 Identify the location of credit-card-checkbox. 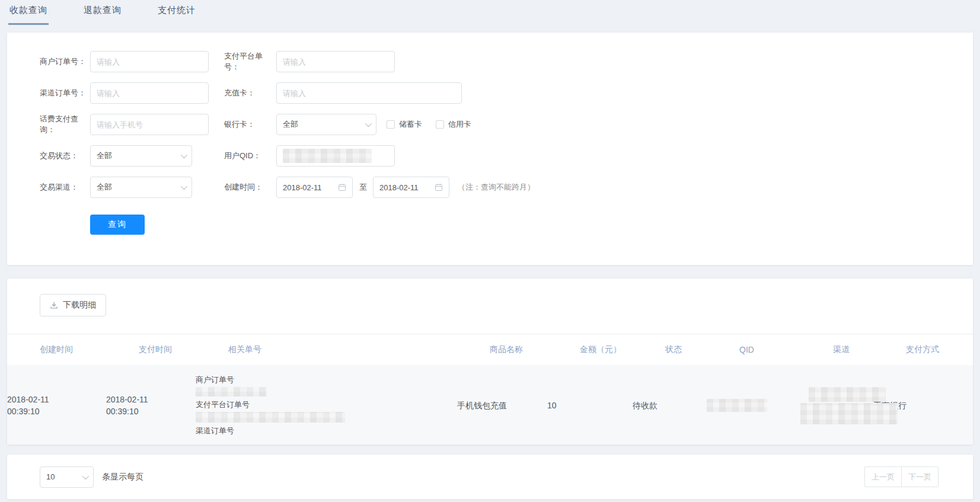
(440, 124).